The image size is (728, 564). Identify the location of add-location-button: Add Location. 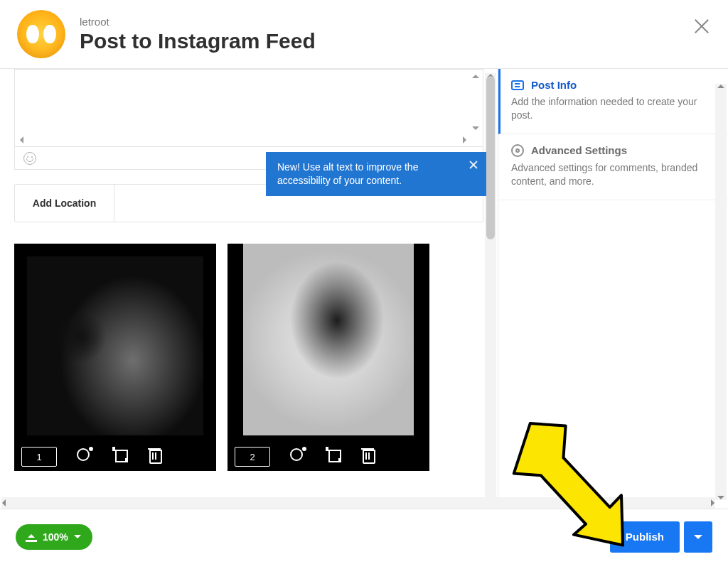
(65, 203).